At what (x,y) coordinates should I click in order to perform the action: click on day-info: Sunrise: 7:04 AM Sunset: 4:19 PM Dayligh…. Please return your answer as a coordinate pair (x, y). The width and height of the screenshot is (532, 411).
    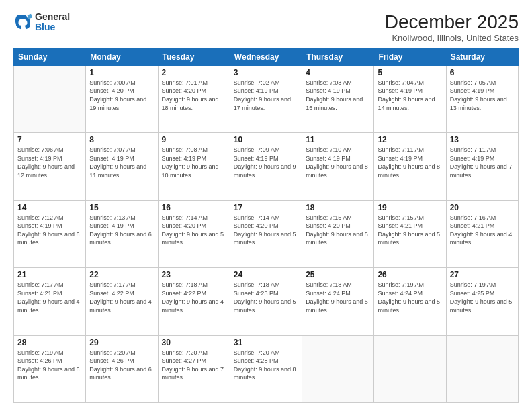
    Looking at the image, I should click on (410, 95).